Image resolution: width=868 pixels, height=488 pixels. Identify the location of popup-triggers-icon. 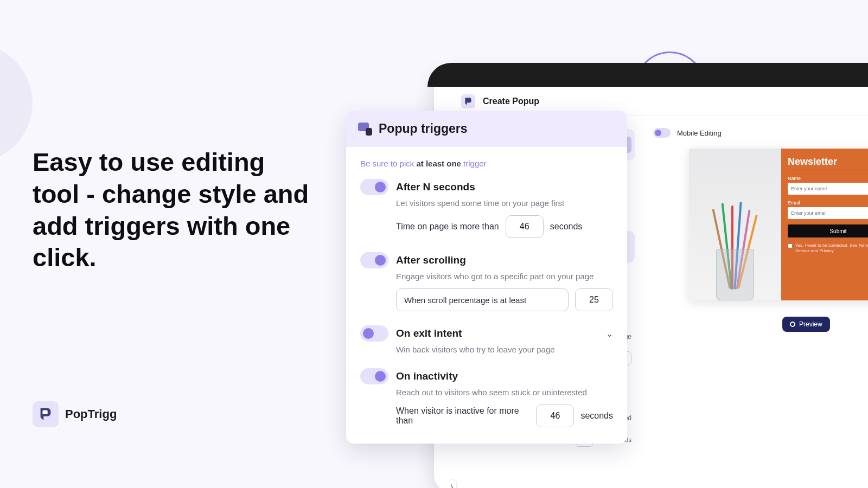
(365, 129).